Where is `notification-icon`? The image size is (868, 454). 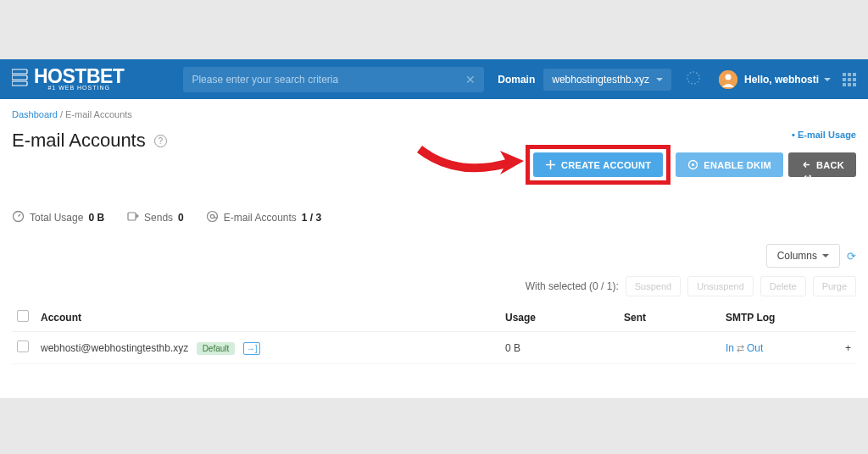 notification-icon is located at coordinates (693, 80).